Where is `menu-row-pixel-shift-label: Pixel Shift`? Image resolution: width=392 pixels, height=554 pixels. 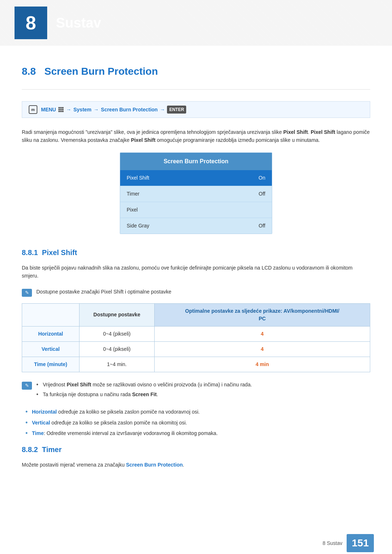
menu-row-pixel-shift-label: Pixel Shift is located at coordinates (138, 178).